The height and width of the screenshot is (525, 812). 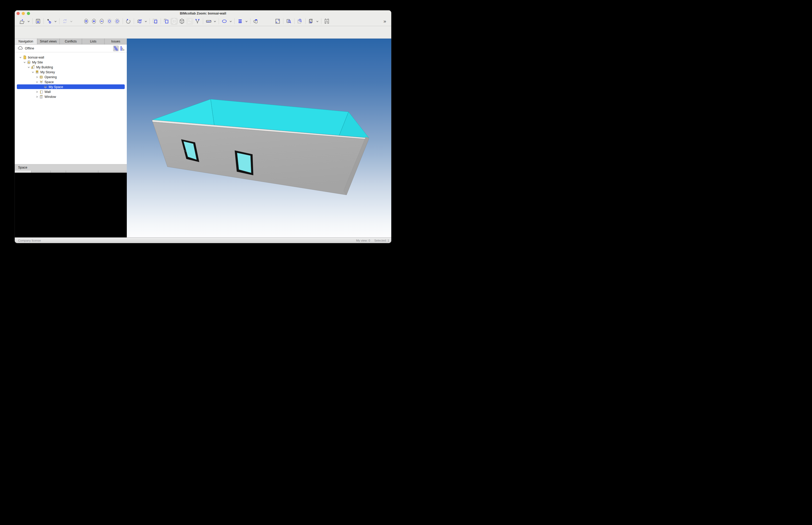 I want to click on view-corner-chevron-icon, so click(x=317, y=21).